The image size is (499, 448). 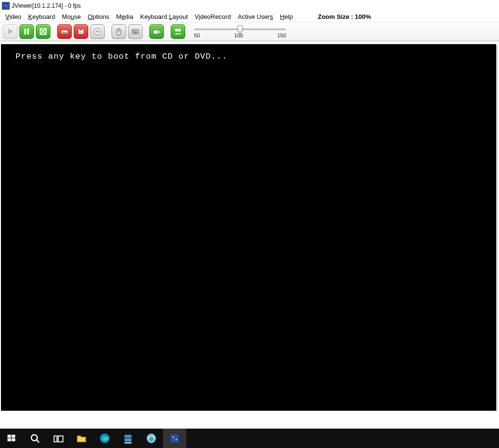 I want to click on zoom-slider-ticks: 50 100 150, so click(x=240, y=35).